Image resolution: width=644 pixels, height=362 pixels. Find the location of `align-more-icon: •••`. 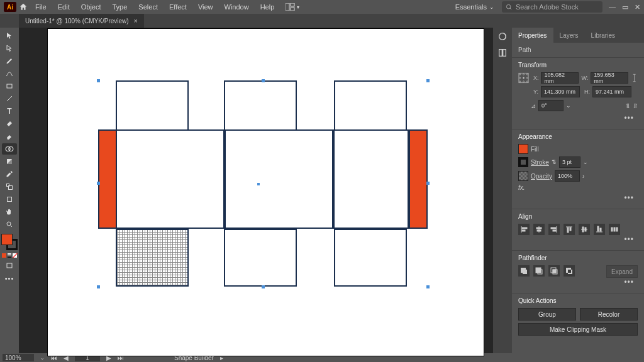

align-more-icon: ••• is located at coordinates (578, 239).